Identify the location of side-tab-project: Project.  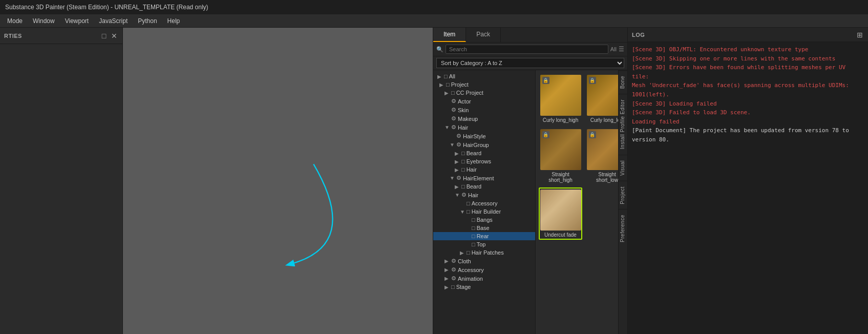
(623, 195).